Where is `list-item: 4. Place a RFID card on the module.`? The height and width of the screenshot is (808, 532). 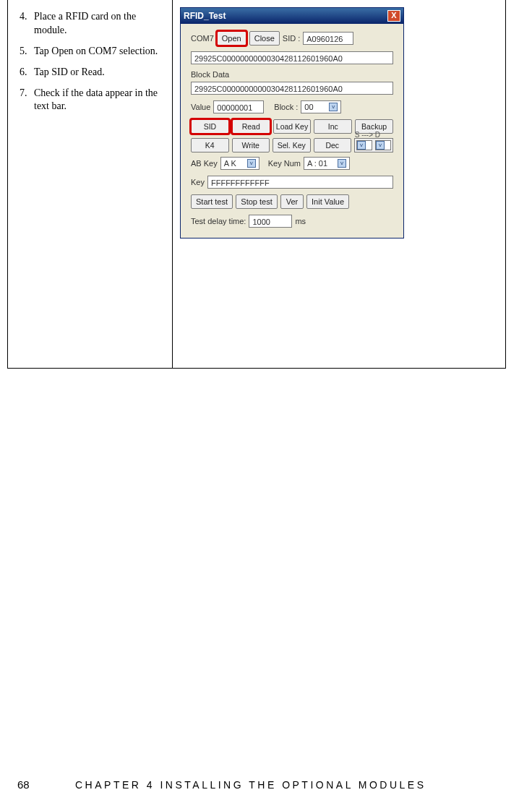 list-item: 4. Place a RFID card on the module. is located at coordinates (93, 24).